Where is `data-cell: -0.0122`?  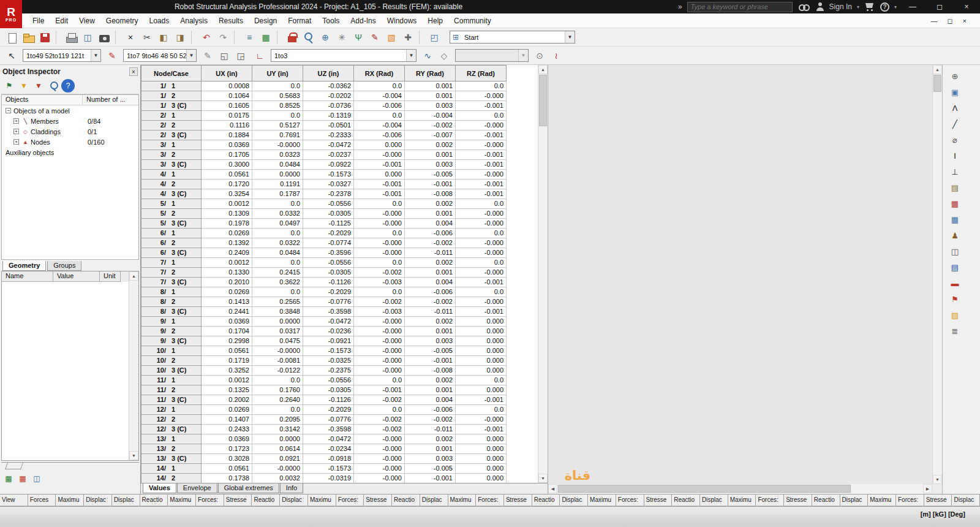 data-cell: -0.0122 is located at coordinates (278, 371).